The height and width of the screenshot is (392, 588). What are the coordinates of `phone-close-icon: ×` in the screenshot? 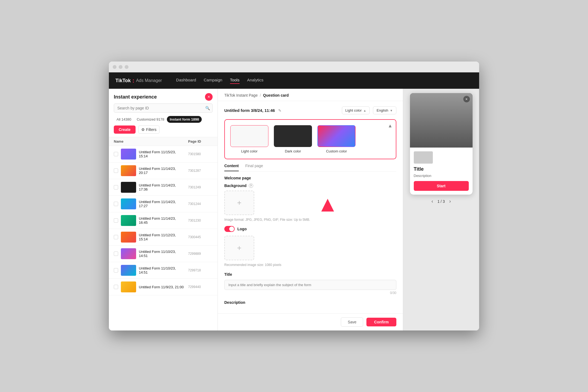 It's located at (467, 99).